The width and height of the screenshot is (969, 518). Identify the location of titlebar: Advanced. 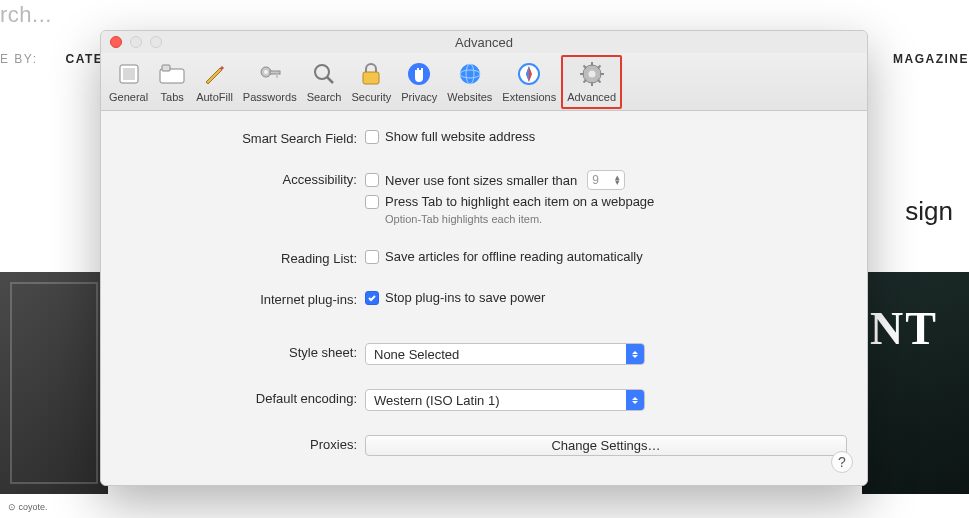
(484, 42).